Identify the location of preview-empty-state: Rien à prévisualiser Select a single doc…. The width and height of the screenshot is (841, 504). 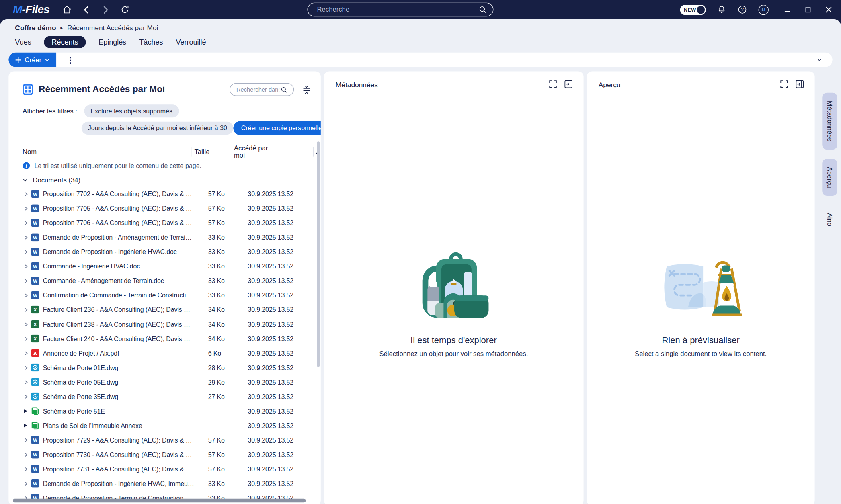
(700, 305).